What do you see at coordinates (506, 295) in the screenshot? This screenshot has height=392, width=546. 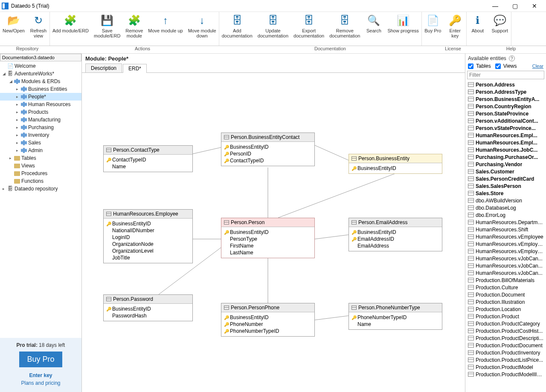 I see `entity-list-item: Production.Document` at bounding box center [506, 295].